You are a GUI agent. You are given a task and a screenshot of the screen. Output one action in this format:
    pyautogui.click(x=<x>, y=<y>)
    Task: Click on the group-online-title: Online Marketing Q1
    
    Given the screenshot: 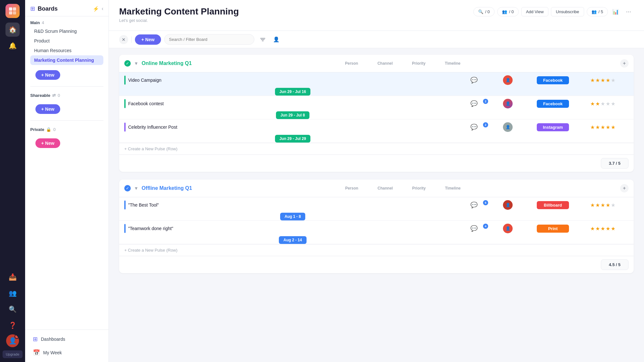 What is the action you would take?
    pyautogui.click(x=167, y=63)
    